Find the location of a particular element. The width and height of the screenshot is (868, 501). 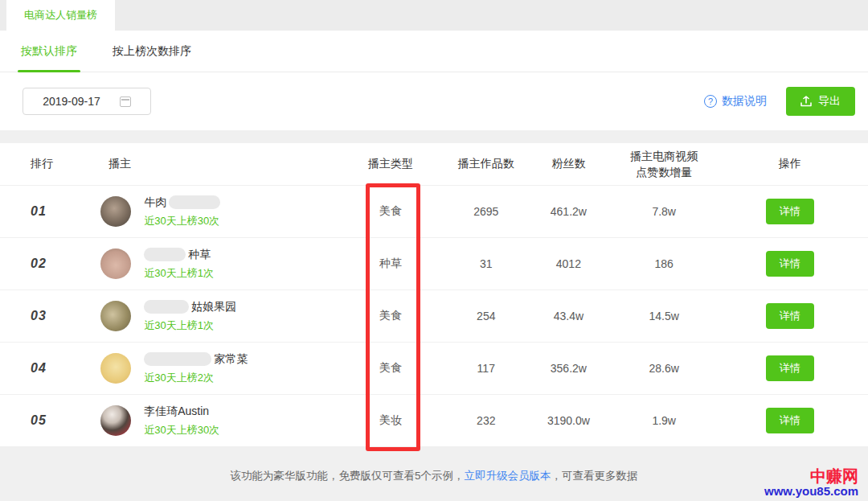

upgrade-note-before: 该功能为豪华版功能，免费版仅可查看5个示例， is located at coordinates (347, 476).